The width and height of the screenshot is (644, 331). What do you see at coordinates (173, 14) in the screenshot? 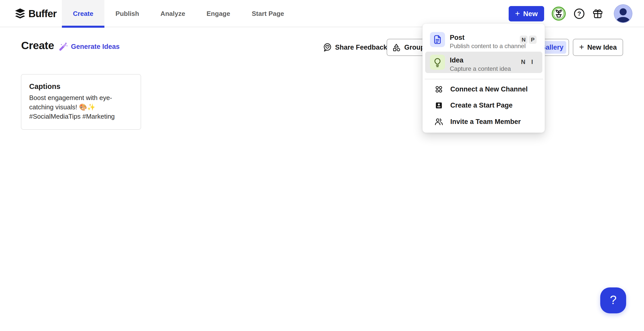
I see `tab-analyze-label: Analyze` at bounding box center [173, 14].